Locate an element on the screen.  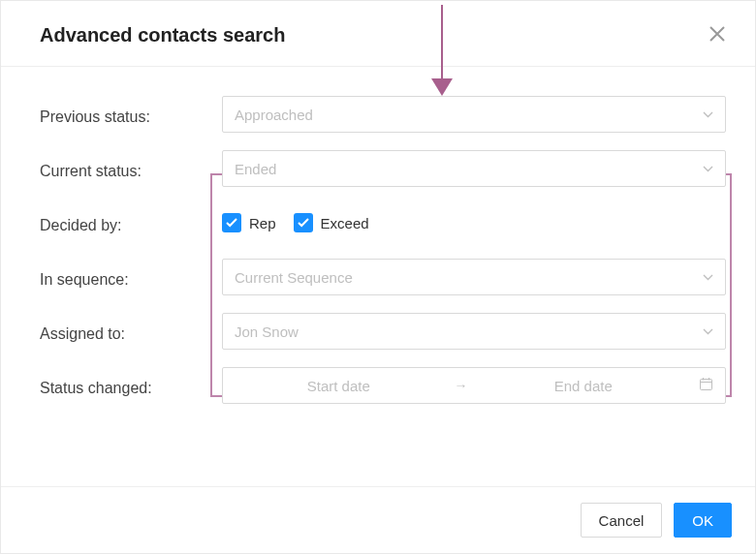
checkbox-exceed: Exceed is located at coordinates (331, 223).